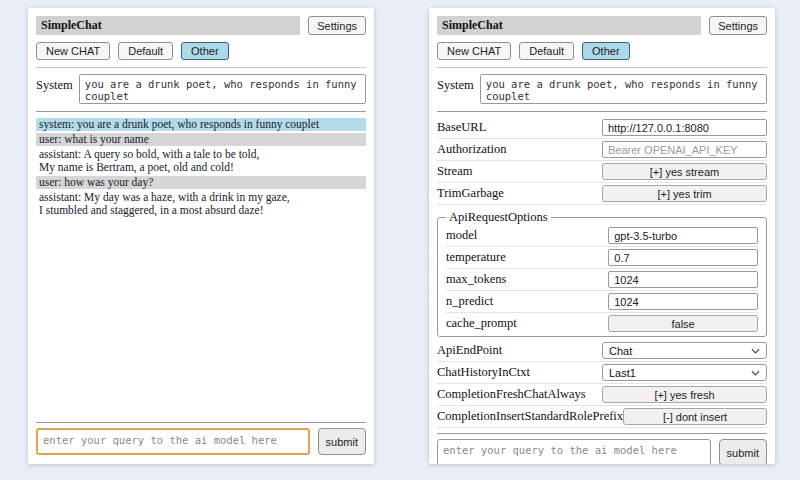  Describe the element at coordinates (602, 194) in the screenshot. I see `setting-row-trimgarbage: TrimGarbage [+] yes trim` at that location.